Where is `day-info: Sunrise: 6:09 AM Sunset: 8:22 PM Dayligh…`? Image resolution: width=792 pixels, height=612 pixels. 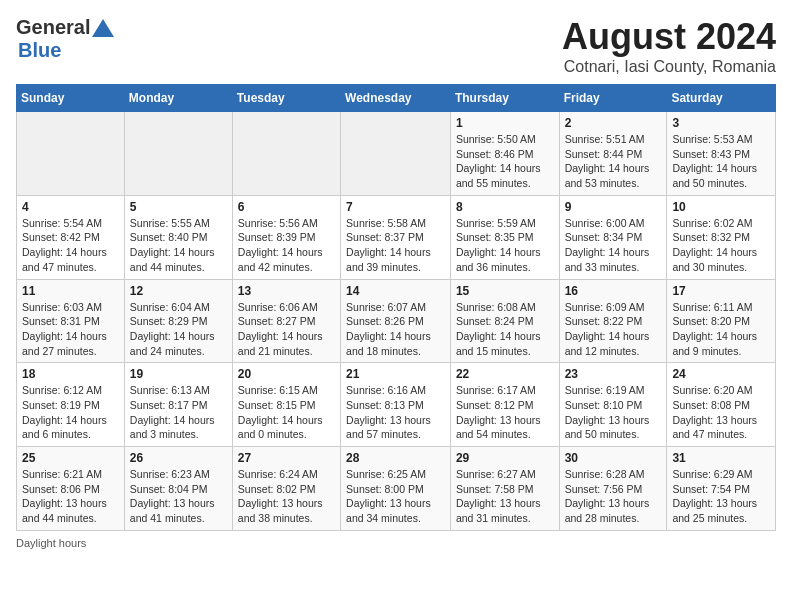
day-info: Sunrise: 6:09 AM Sunset: 8:22 PM Dayligh… is located at coordinates (614, 330).